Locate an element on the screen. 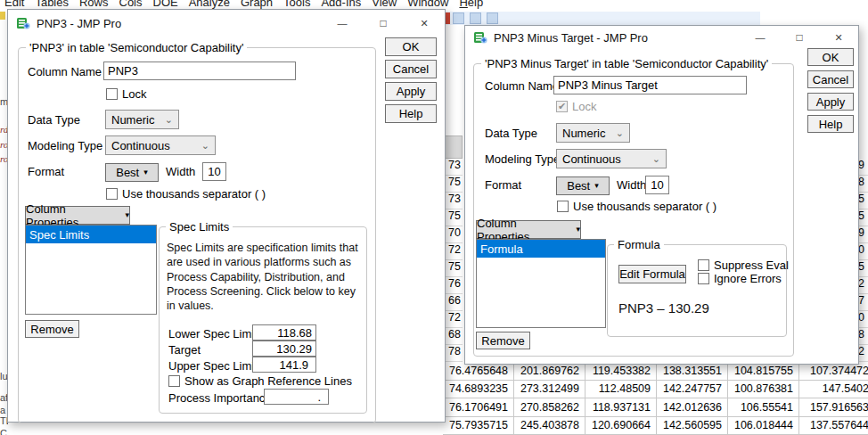  target-input: 130.29 is located at coordinates (284, 349).